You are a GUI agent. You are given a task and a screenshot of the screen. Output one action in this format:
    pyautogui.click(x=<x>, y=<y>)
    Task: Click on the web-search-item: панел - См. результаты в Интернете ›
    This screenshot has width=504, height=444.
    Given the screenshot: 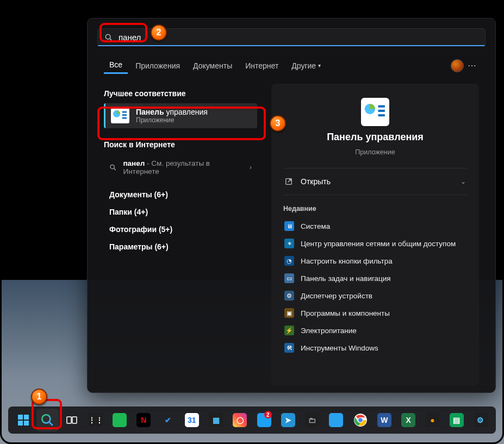 What is the action you would take?
    pyautogui.click(x=181, y=167)
    